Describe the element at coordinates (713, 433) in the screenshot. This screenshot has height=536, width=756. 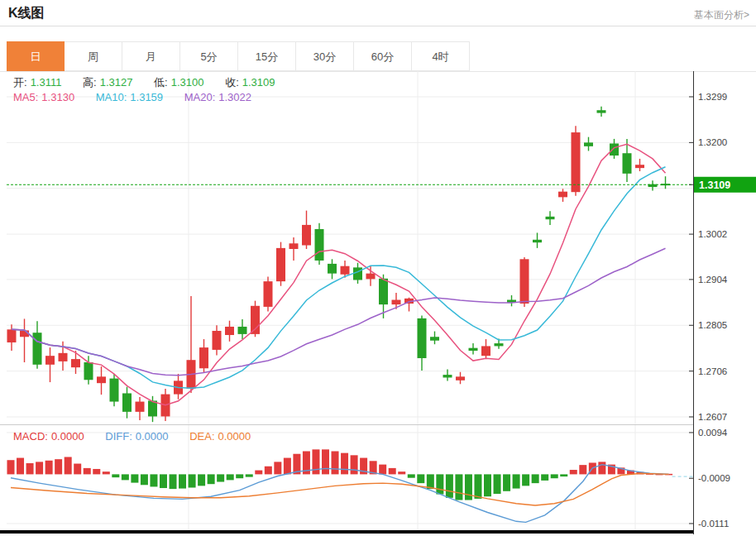
I see `macd-axis-label: 0.0094` at that location.